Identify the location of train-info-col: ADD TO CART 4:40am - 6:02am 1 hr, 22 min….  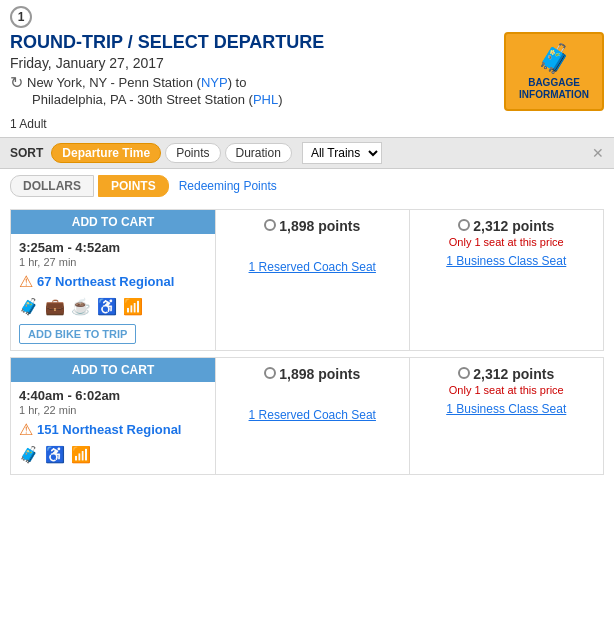
(114, 416).